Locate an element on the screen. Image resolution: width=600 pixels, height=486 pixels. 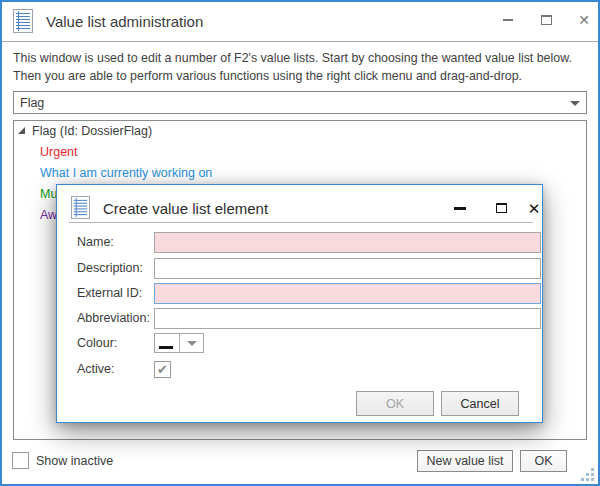
show-inactive-checkbox is located at coordinates (20, 460).